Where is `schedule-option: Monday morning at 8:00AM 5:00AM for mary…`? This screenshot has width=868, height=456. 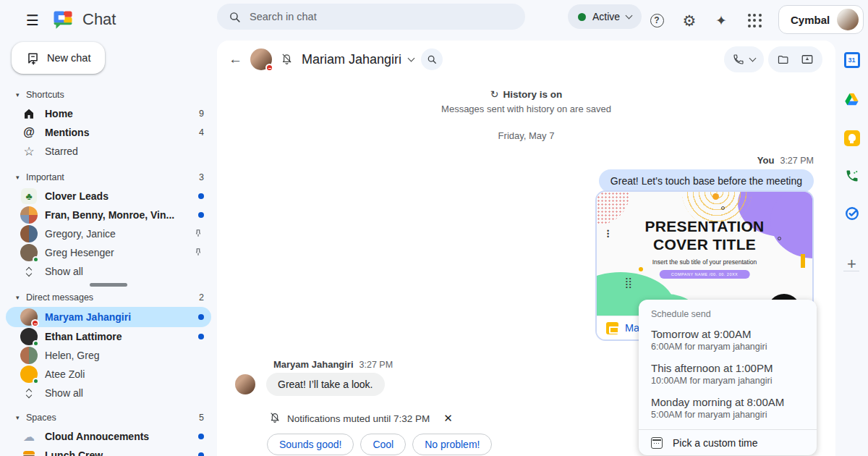
schedule-option: Monday morning at 8:00AM 5:00AM for mary… is located at coordinates (728, 408).